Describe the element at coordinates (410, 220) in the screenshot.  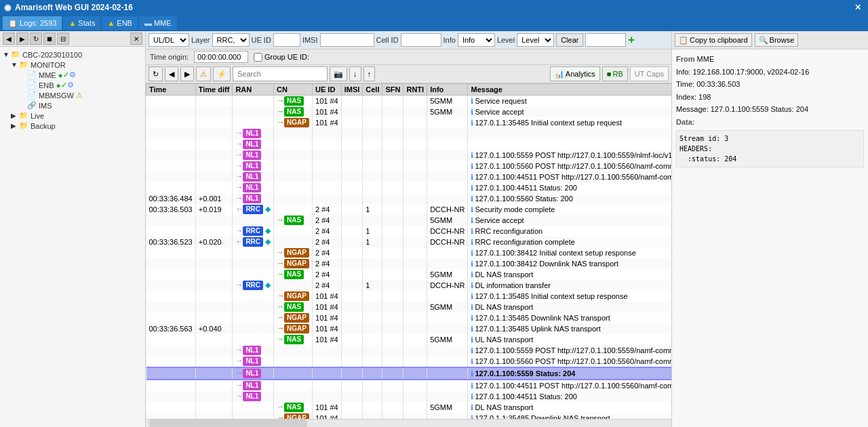
I see `table-row: →NAS2 #45GMMℹService accept` at that location.